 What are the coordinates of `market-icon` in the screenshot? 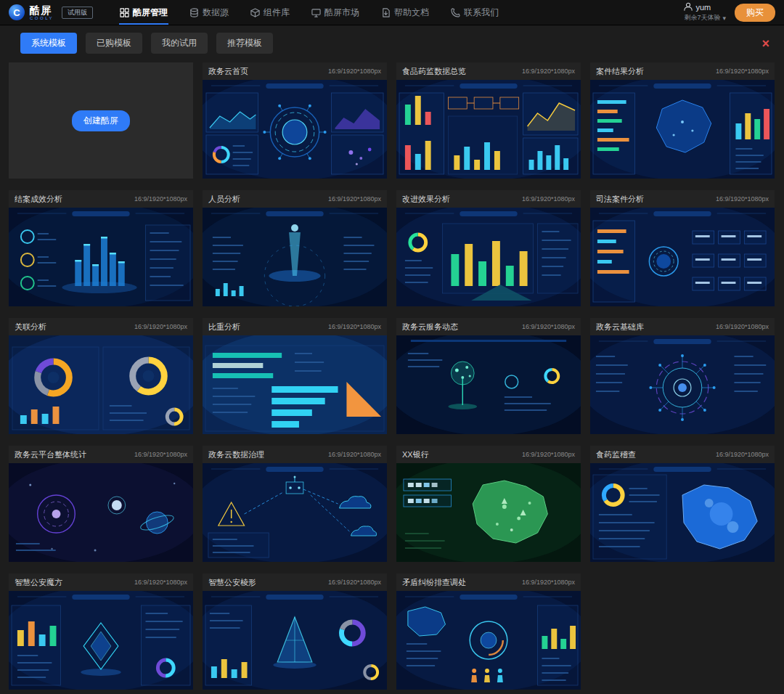 It's located at (317, 13).